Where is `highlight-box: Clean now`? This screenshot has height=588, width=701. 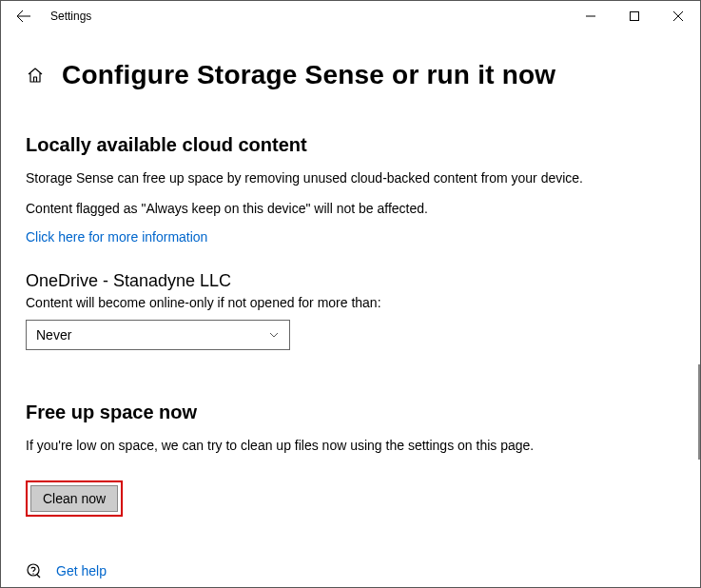 highlight-box: Clean now is located at coordinates (74, 499).